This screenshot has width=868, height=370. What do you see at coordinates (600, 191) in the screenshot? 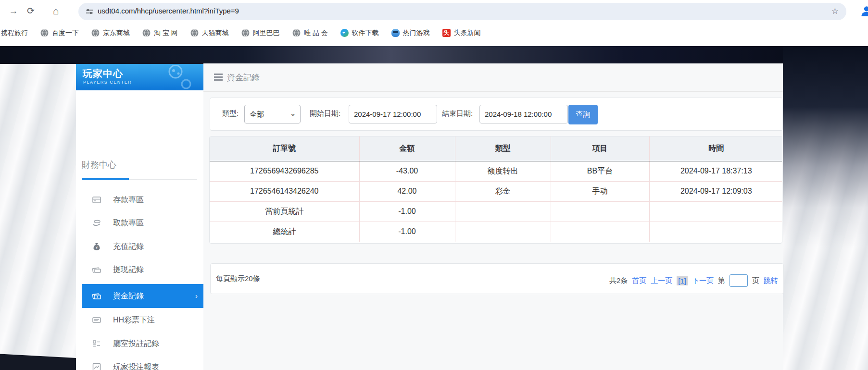
I see `cell-item: 手动` at bounding box center [600, 191].